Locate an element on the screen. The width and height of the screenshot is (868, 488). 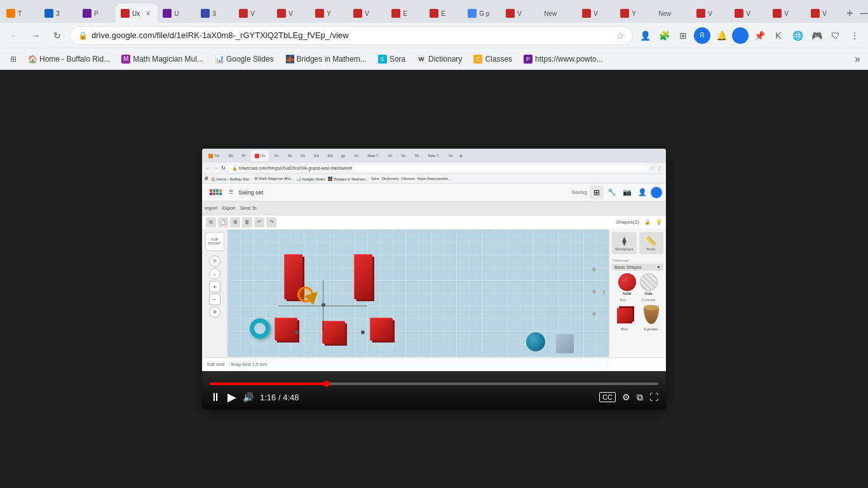
tab-v8: V is located at coordinates (787, 13).